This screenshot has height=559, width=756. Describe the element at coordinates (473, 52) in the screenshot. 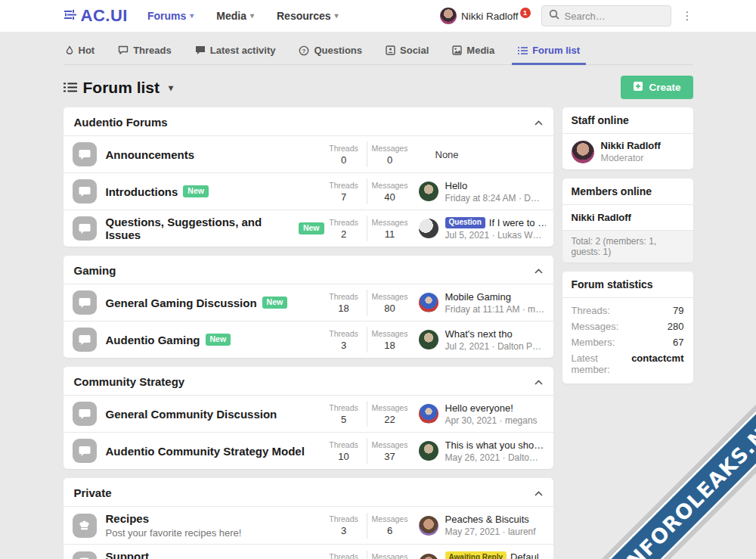

I see `tab-media: Media` at that location.